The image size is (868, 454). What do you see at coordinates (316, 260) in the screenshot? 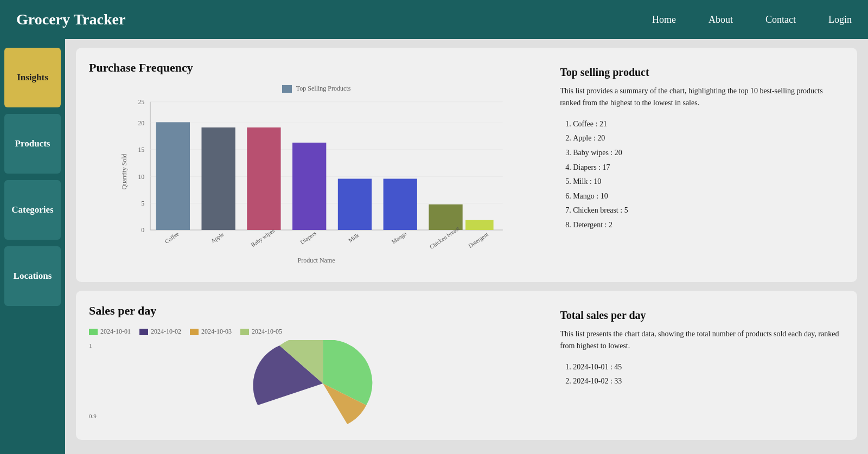
I see `x-axis-label: Product Name` at bounding box center [316, 260].